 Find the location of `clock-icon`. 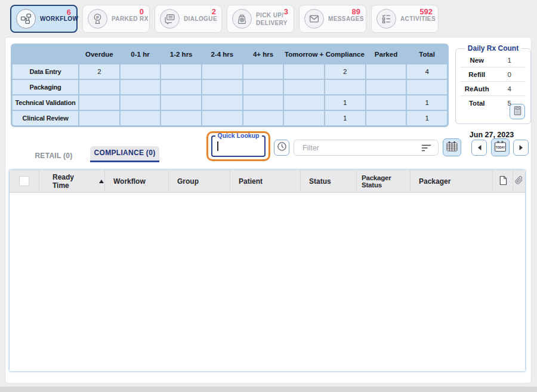

clock-icon is located at coordinates (282, 148).